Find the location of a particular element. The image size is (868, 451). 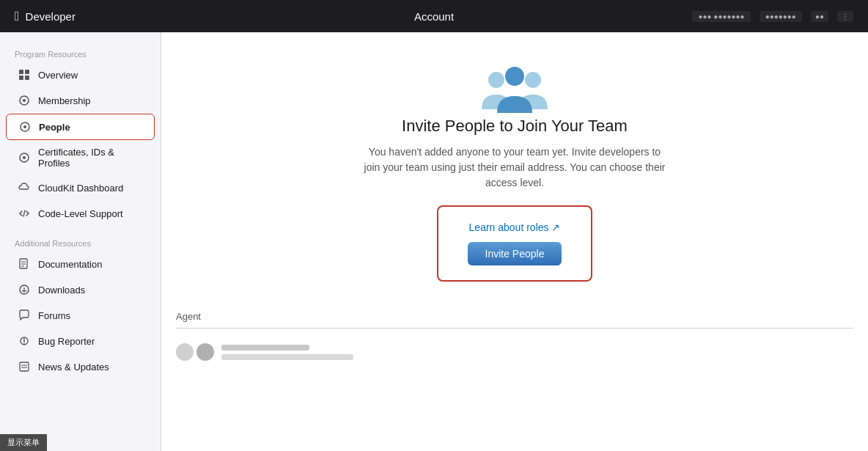

sidebar-item-cloudkit: CloudKit Dashboard is located at coordinates (81, 188).